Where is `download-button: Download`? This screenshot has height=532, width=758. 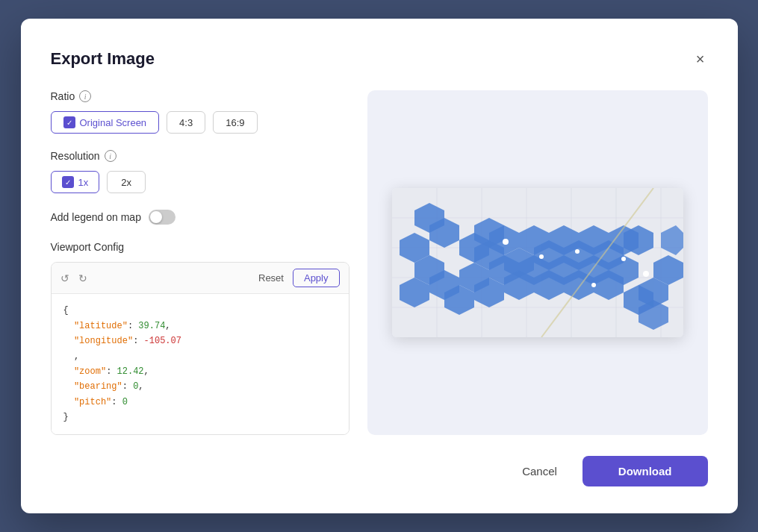
download-button: Download is located at coordinates (645, 472).